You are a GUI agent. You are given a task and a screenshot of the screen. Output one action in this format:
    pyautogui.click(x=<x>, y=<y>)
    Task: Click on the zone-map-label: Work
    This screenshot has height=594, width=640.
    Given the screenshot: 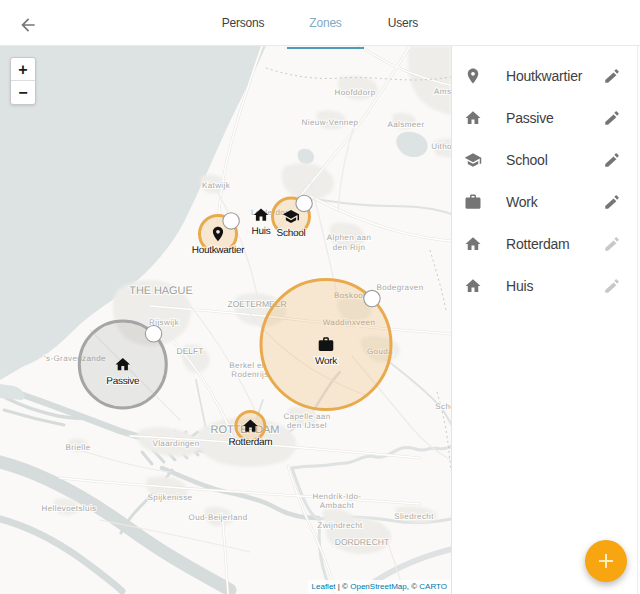 What is the action you would take?
    pyautogui.click(x=326, y=362)
    